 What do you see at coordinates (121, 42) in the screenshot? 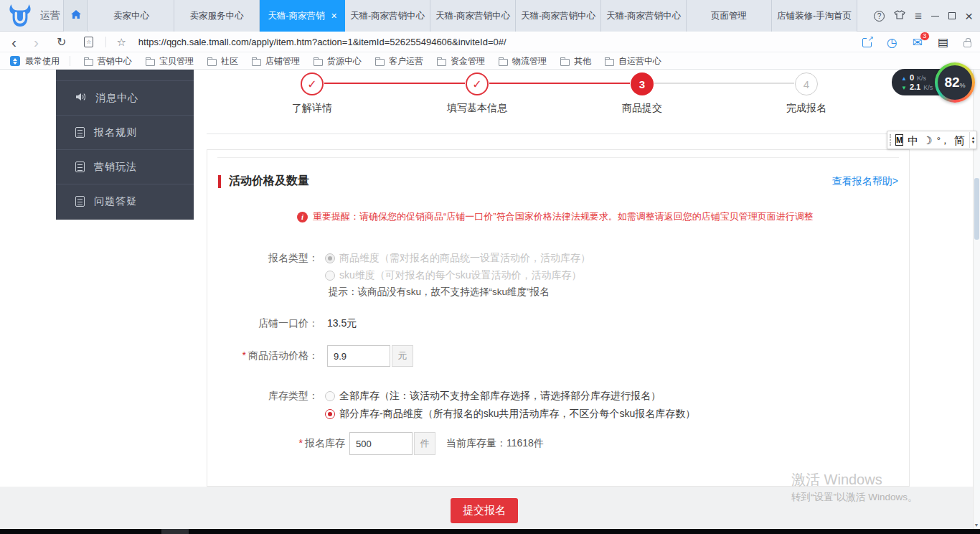
I see `bookmark-star-icon: ☆` at bounding box center [121, 42].